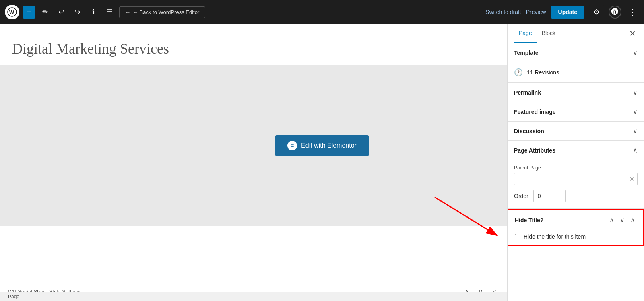  What do you see at coordinates (576, 112) in the screenshot?
I see `featured-image-section: Featured image ∨` at bounding box center [576, 112].